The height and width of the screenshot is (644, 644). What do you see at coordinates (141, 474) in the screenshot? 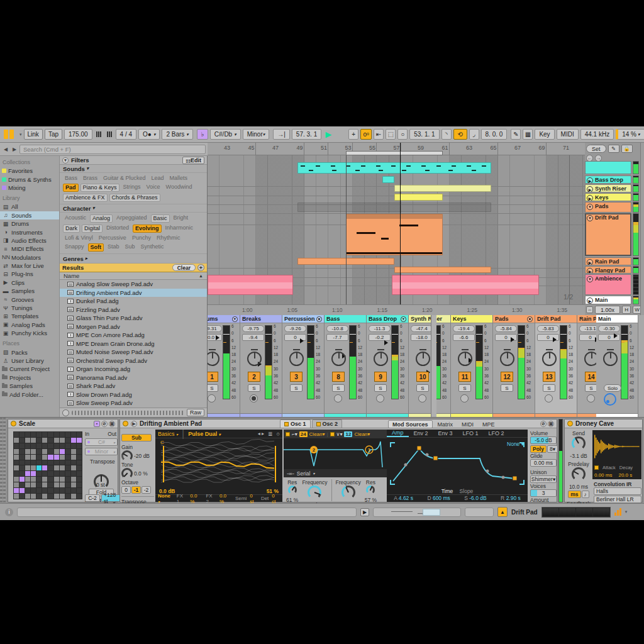
I see `tone-value: 0.0 %` at bounding box center [141, 474].